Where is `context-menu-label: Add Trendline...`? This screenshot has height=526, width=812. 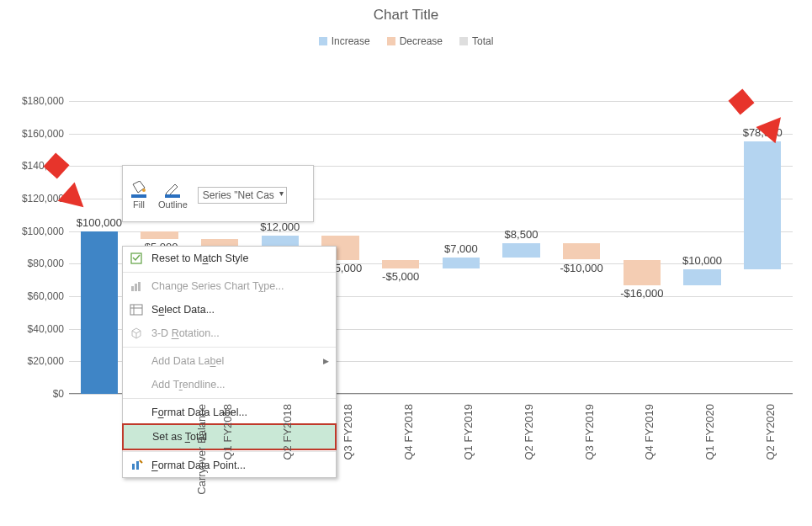
context-menu-label: Add Trendline... is located at coordinates (188, 385).